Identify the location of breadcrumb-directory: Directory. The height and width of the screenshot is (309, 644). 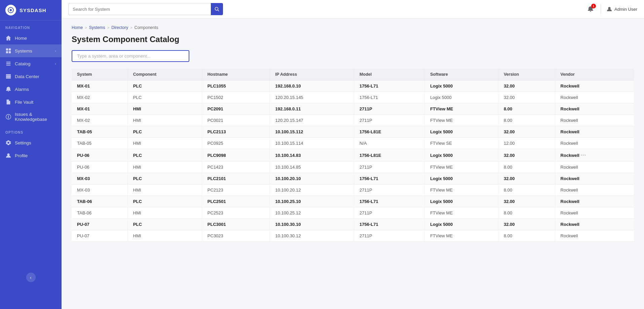
(120, 28).